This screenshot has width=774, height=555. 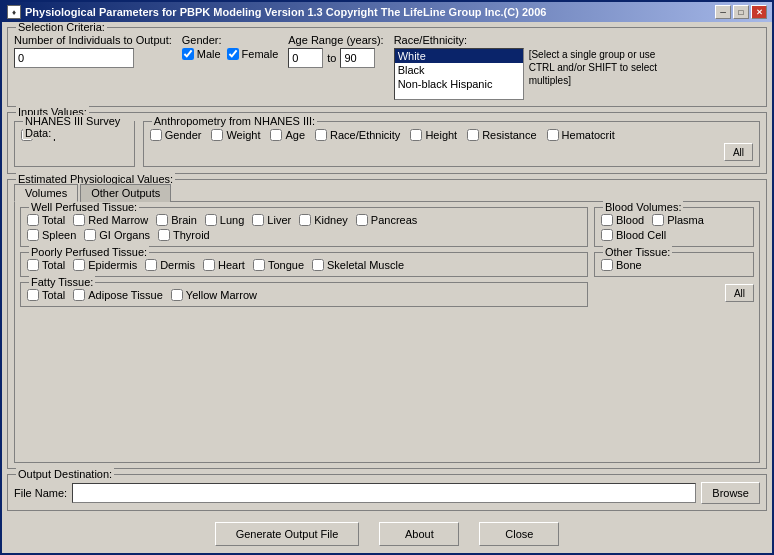 What do you see at coordinates (176, 135) in the screenshot?
I see `anthro-gender: Gender` at bounding box center [176, 135].